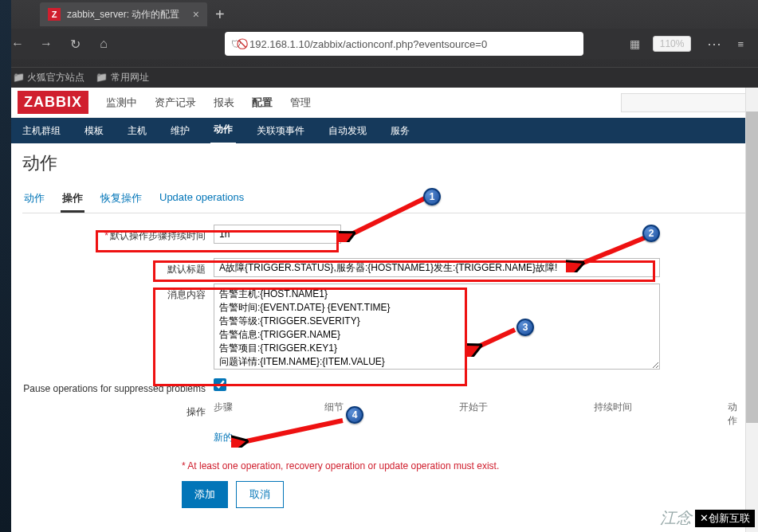 Image resolution: width=758 pixels, height=532 pixels. What do you see at coordinates (223, 131) in the screenshot?
I see `subnav-actions: 动作` at bounding box center [223, 131].